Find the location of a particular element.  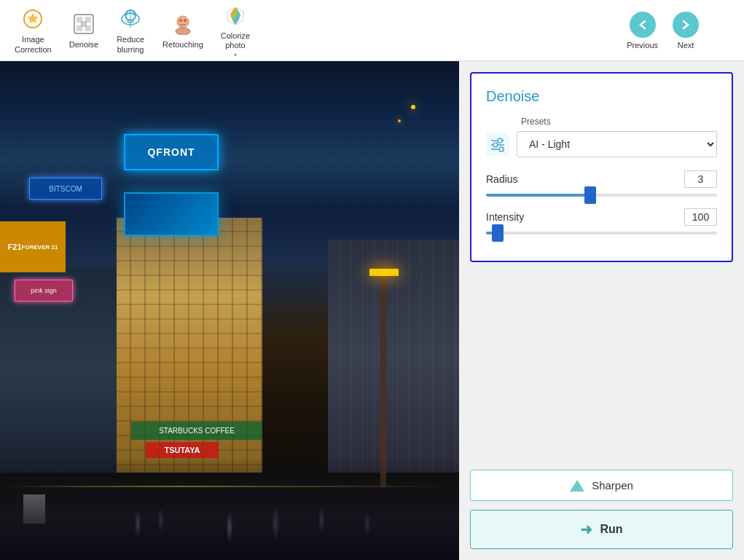

radius-slider-thumb is located at coordinates (590, 195).